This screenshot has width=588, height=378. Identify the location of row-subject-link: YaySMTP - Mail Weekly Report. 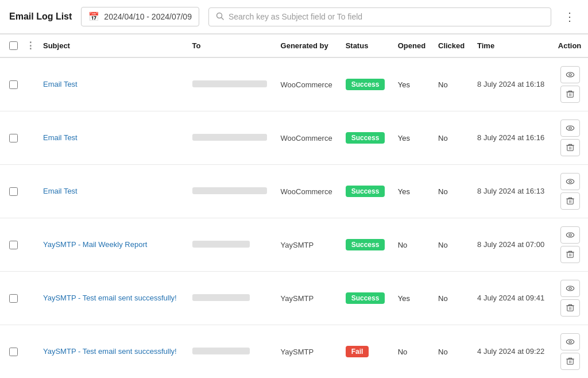
(95, 245).